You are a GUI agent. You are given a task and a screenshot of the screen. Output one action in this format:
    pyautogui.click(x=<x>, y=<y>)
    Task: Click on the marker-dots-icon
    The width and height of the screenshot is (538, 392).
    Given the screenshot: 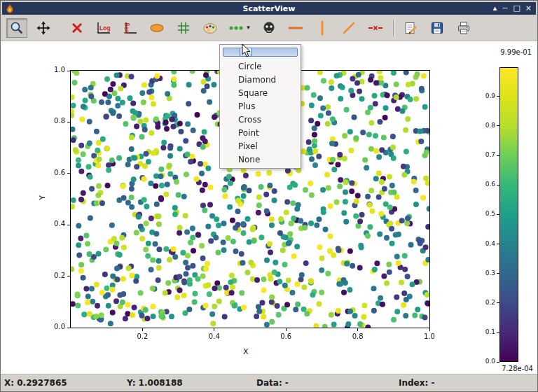 What is the action you would take?
    pyautogui.click(x=237, y=28)
    